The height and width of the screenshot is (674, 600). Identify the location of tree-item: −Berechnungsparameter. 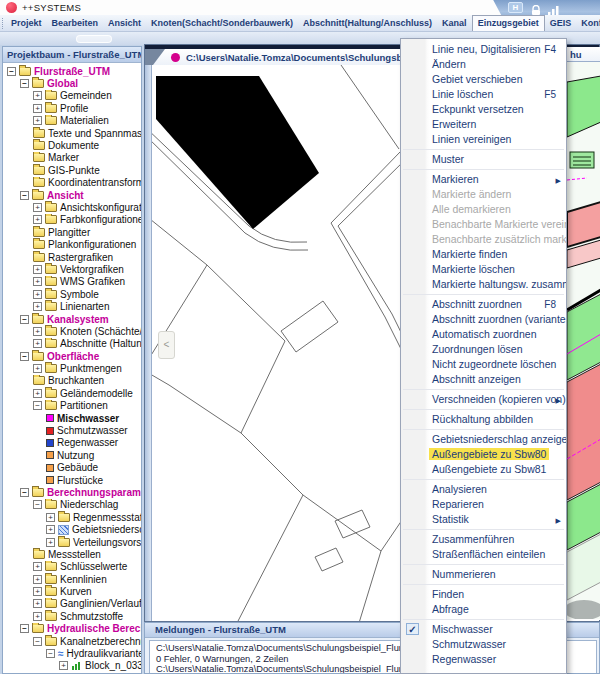
(72, 492).